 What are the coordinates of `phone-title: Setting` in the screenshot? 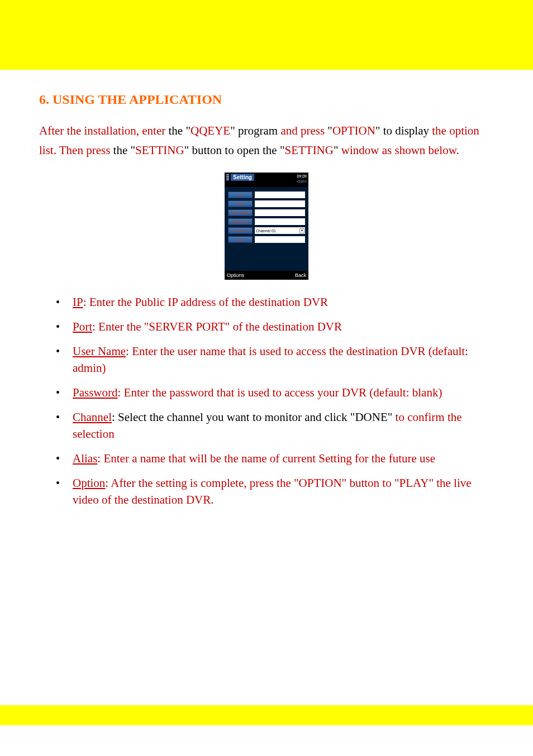 It's located at (242, 178).